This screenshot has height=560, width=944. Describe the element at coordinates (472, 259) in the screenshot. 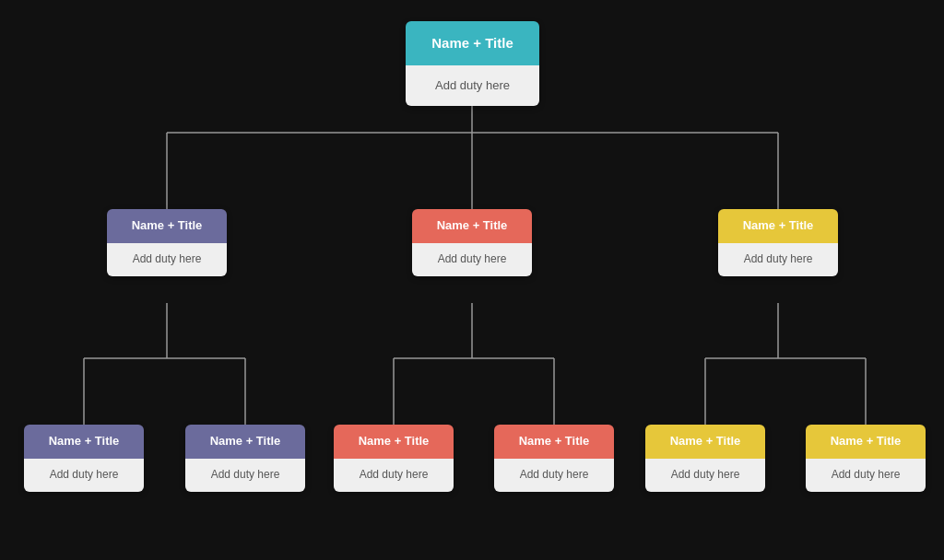

I see `node-mid-center-duty: Add duty here` at that location.